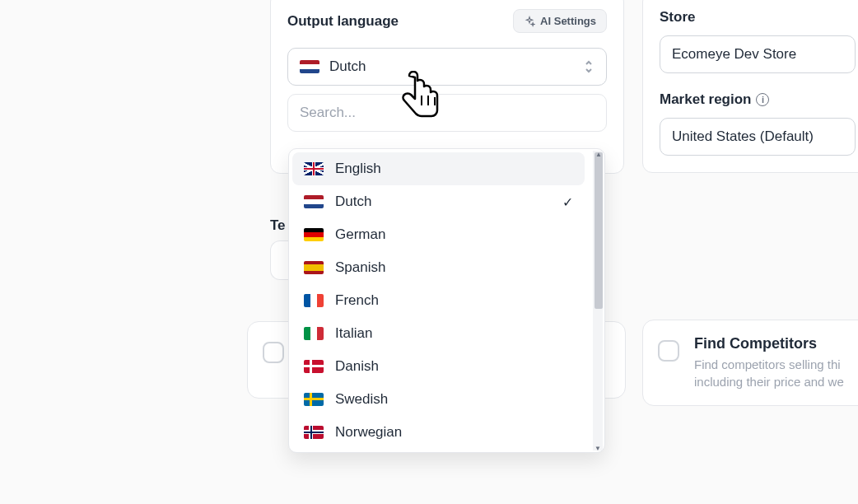  Describe the element at coordinates (750, 86) in the screenshot. I see `right-panel: Store Ecomeye Dev Store Market region i …` at that location.